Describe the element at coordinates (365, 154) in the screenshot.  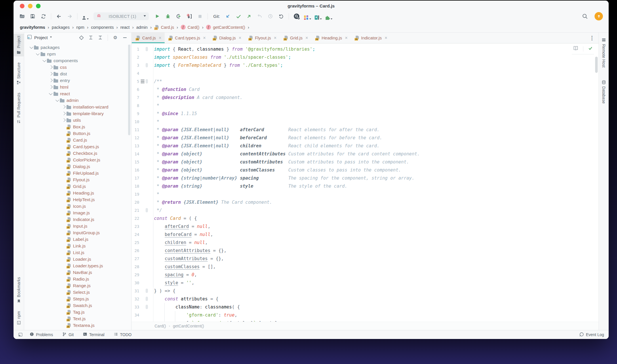
I see `code-line-14: 14 * @param {object} contentAttributes C…` at that location.